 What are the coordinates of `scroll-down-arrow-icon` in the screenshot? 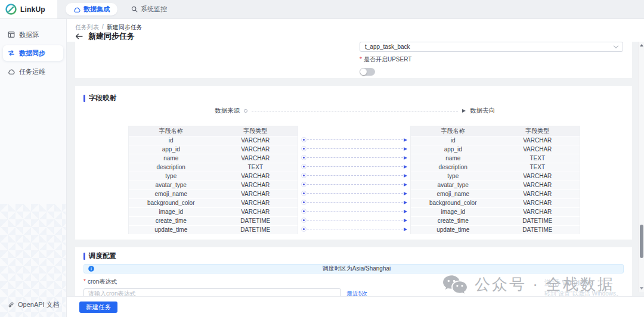 It's located at (642, 288).